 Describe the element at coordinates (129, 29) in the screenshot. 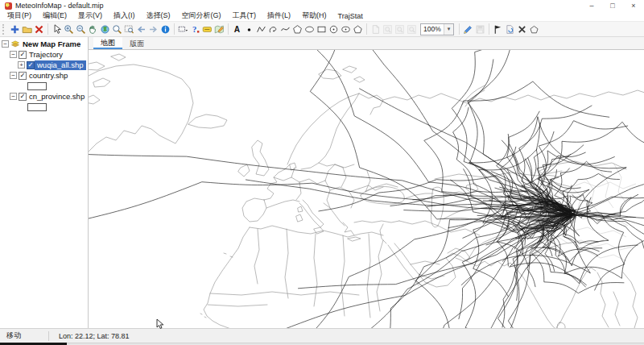

I see `zoom-to-layer-button` at that location.